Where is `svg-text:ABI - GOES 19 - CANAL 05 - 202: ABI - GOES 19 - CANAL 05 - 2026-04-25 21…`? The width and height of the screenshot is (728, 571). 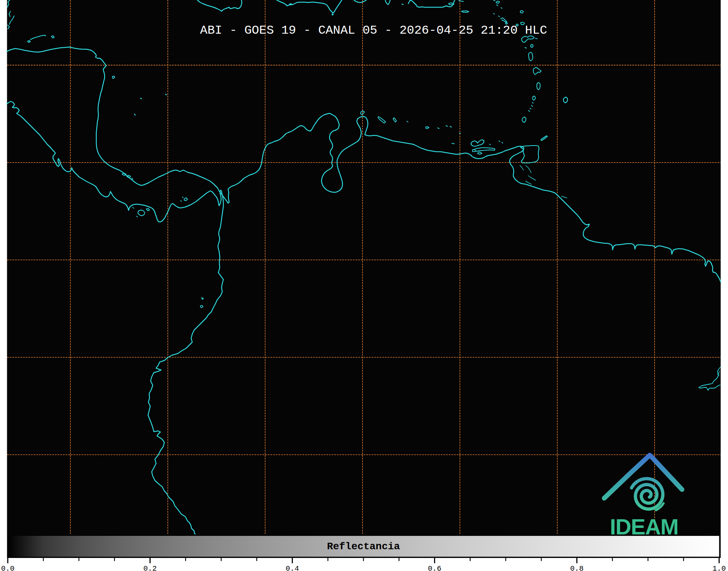 svg-text:ABI - GOES 19 - CANAL 05 - 202: ABI - GOES 19 - CANAL 05 - 2026-04-25 21… is located at coordinates (374, 30).